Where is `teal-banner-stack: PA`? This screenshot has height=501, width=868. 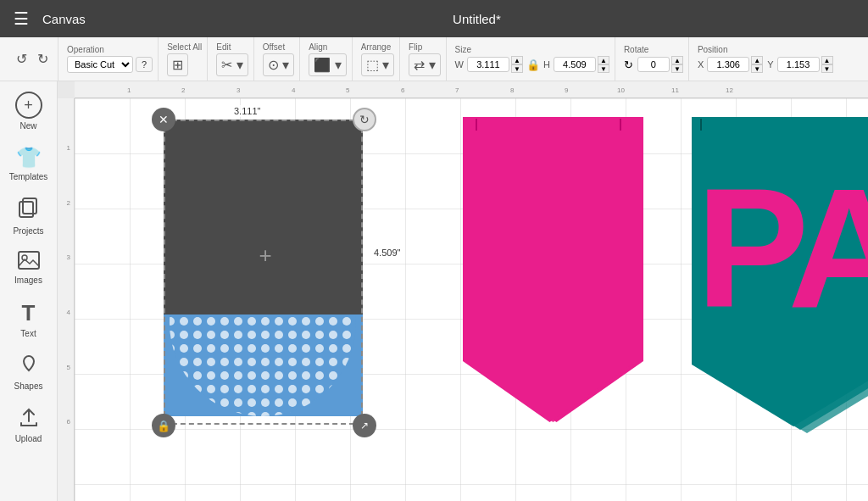 teal-banner-stack: PA is located at coordinates (780, 282).